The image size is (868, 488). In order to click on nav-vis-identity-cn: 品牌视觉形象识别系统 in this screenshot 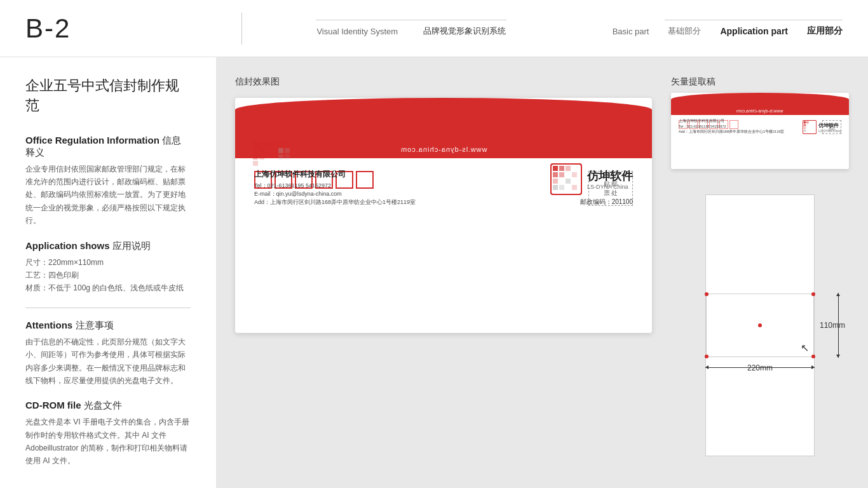, I will do `click(465, 31)`.